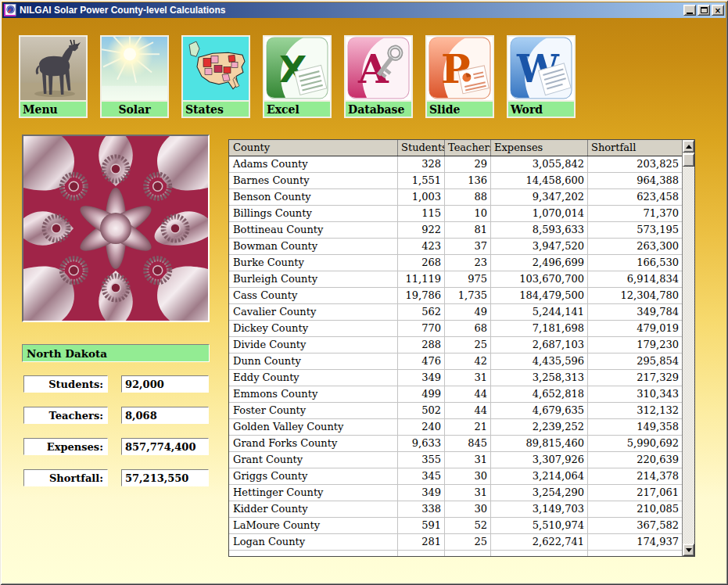 The width and height of the screenshot is (728, 585). What do you see at coordinates (66, 447) in the screenshot?
I see `expenses-label: Expenses:` at bounding box center [66, 447].